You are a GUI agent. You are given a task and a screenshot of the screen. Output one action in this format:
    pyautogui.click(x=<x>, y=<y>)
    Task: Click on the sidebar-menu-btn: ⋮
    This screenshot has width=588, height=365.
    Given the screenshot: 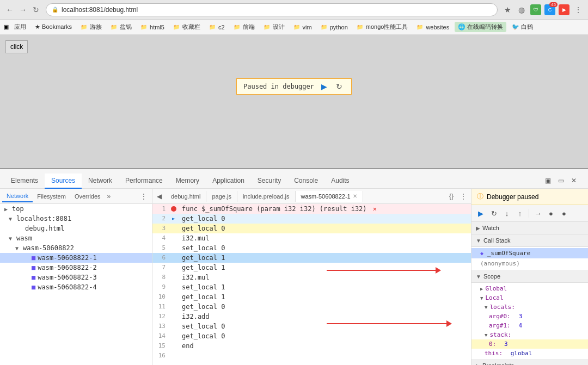 What is the action you would take?
    pyautogui.click(x=144, y=196)
    